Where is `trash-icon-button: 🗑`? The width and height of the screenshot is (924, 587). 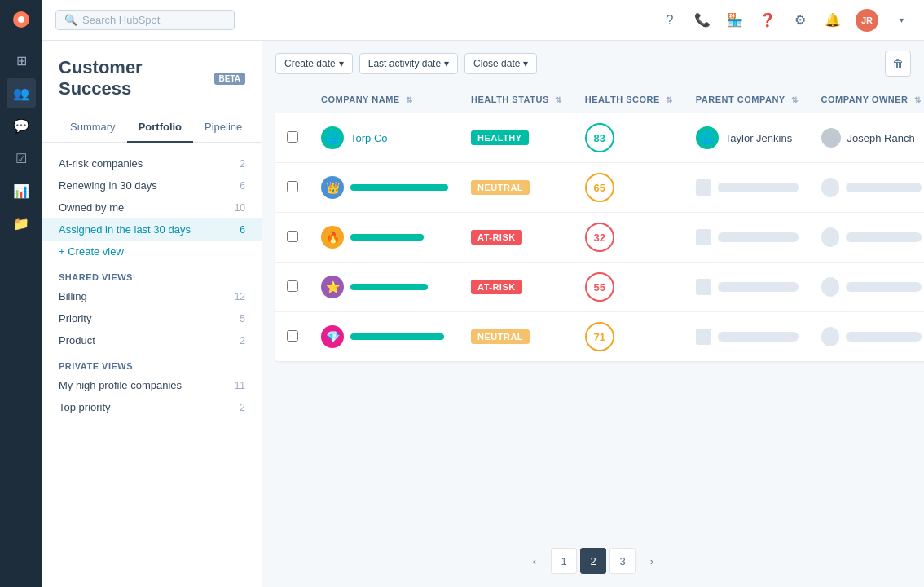 trash-icon-button: 🗑 is located at coordinates (898, 64).